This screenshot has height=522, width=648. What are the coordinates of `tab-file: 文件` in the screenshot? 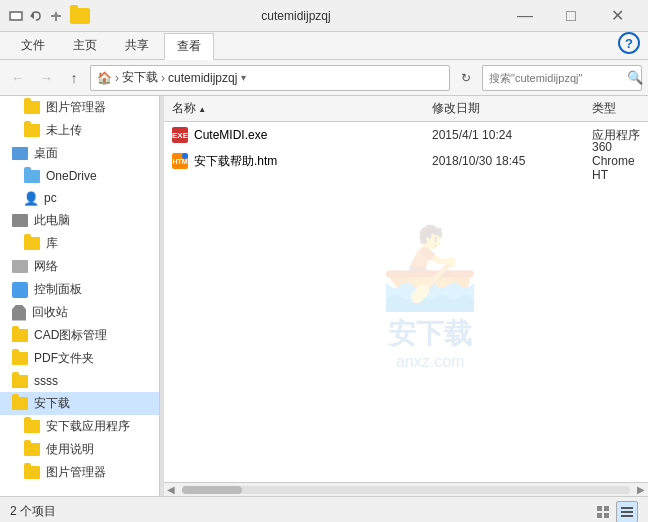 It's located at (33, 46).